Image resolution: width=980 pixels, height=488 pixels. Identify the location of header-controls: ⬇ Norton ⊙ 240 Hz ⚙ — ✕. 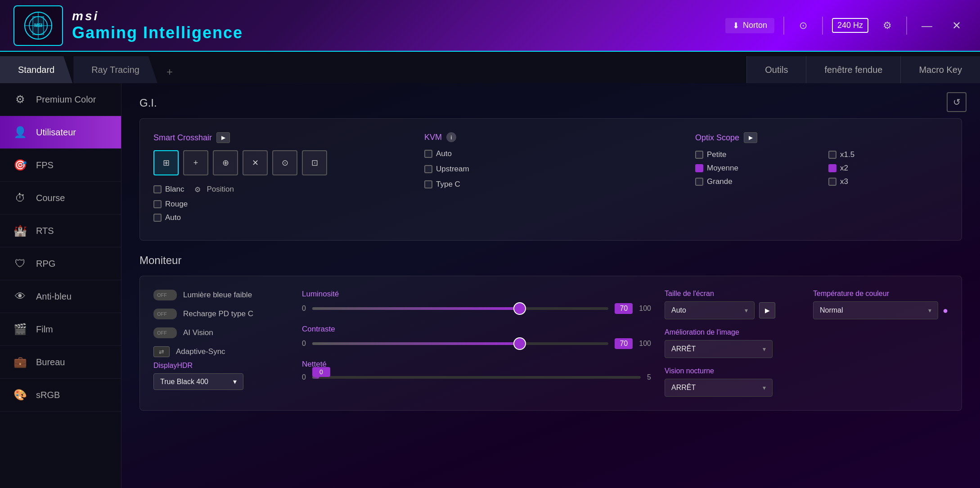
(846, 26).